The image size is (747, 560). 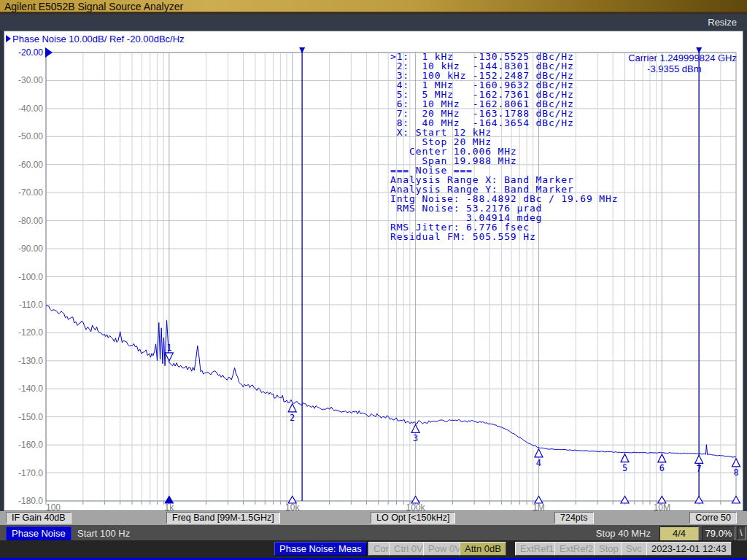 I want to click on app-title: Agilent E5052B Signal Source Analyzer, so click(x=93, y=7).